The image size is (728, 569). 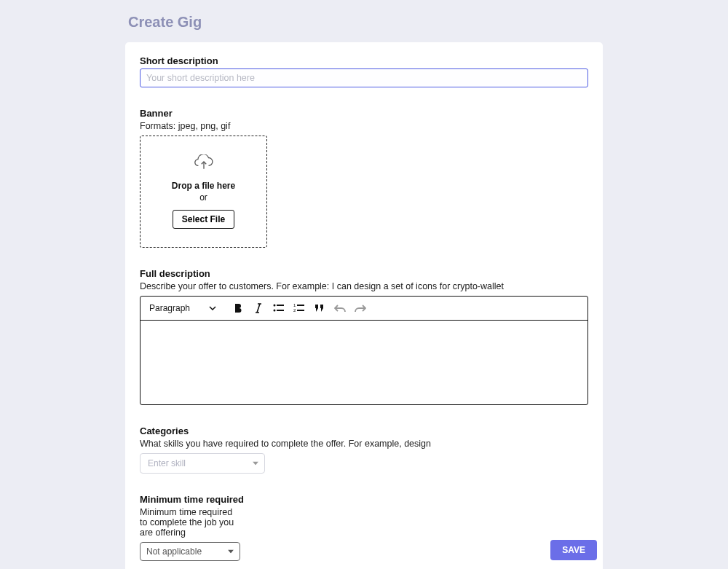 What do you see at coordinates (238, 308) in the screenshot?
I see `bold-icon` at bounding box center [238, 308].